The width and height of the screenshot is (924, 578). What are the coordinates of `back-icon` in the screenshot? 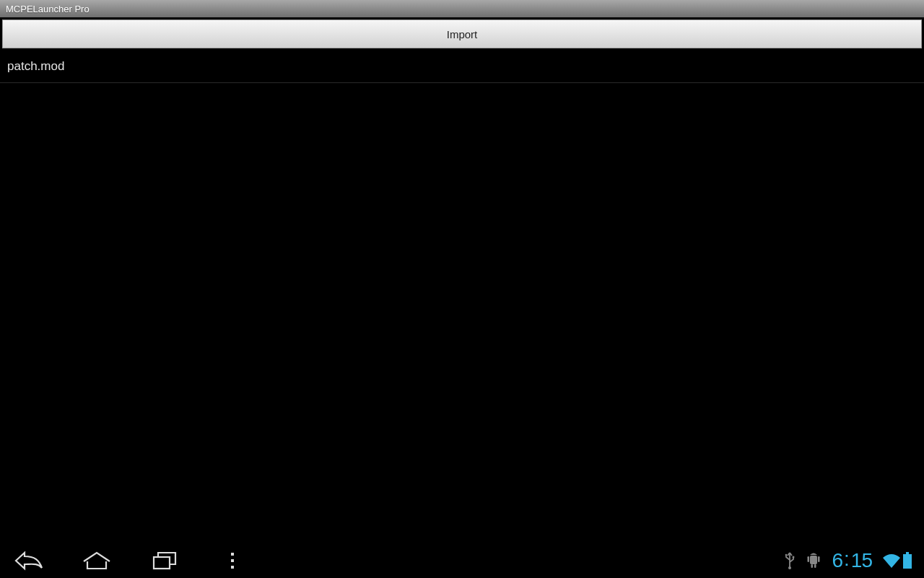 It's located at (29, 561).